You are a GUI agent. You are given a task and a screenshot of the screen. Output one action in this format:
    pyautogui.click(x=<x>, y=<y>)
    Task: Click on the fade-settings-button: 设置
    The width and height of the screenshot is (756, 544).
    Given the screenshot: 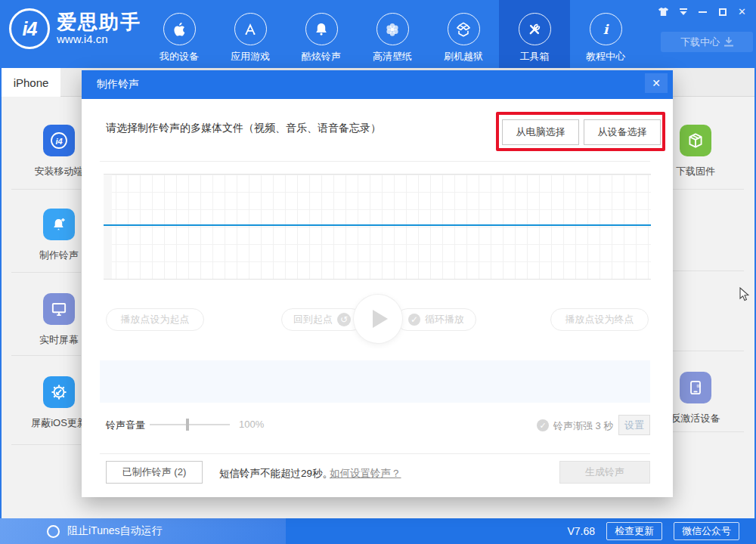 What is the action you would take?
    pyautogui.click(x=634, y=425)
    